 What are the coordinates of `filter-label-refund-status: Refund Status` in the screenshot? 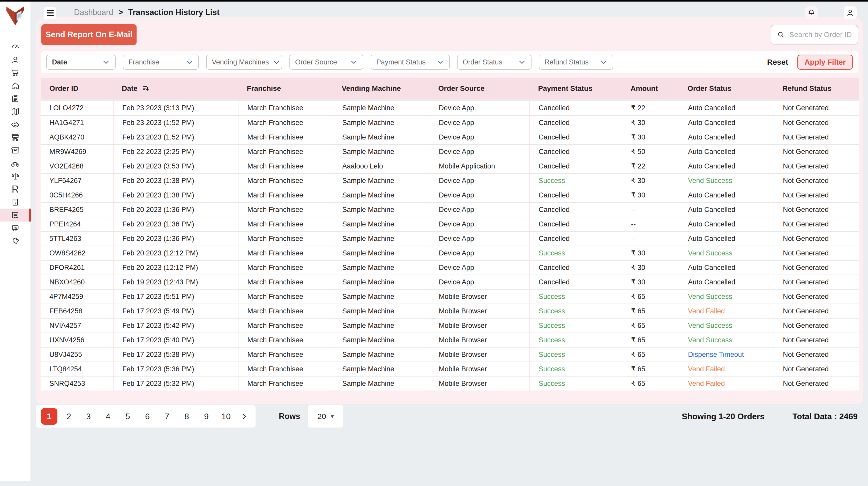 It's located at (567, 62).